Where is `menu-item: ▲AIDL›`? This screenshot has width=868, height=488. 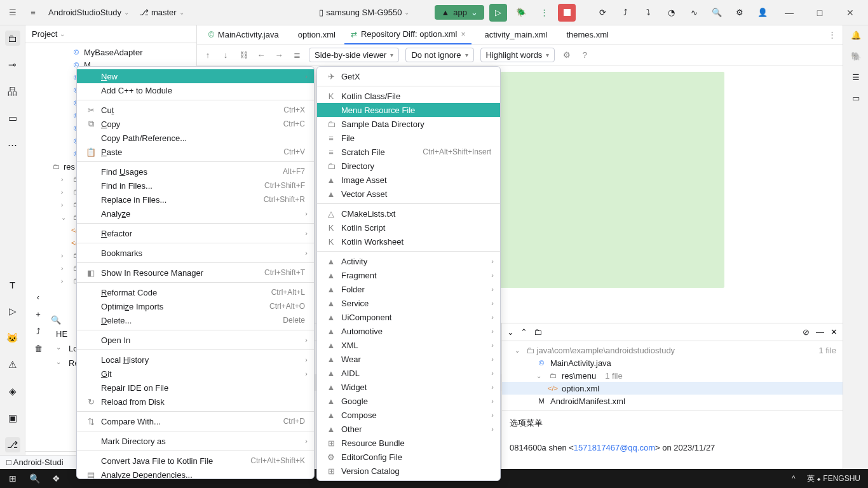 menu-item: ▲AIDL› is located at coordinates (409, 373).